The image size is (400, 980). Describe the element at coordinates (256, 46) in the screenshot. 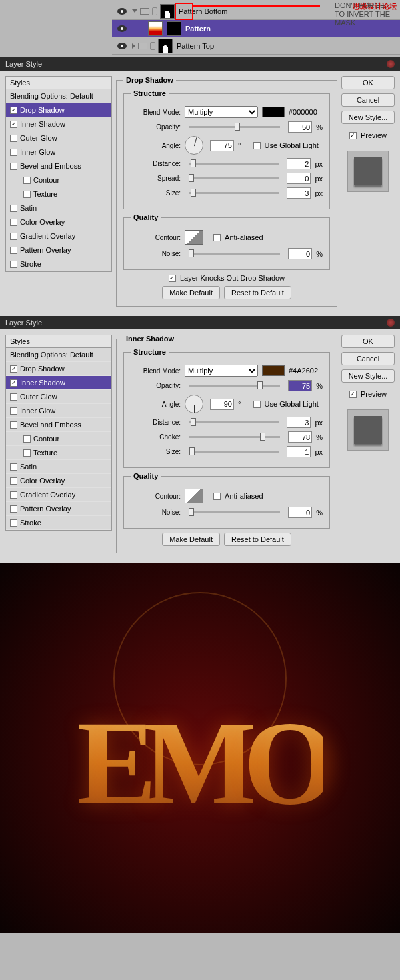

I see `layer-row-pattern-top: Pattern Top` at that location.